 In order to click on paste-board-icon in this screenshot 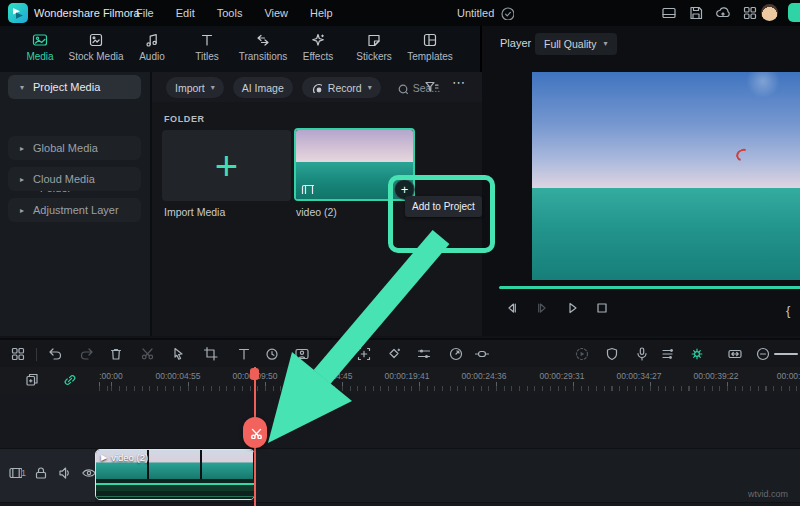, I will do `click(32, 380)`.